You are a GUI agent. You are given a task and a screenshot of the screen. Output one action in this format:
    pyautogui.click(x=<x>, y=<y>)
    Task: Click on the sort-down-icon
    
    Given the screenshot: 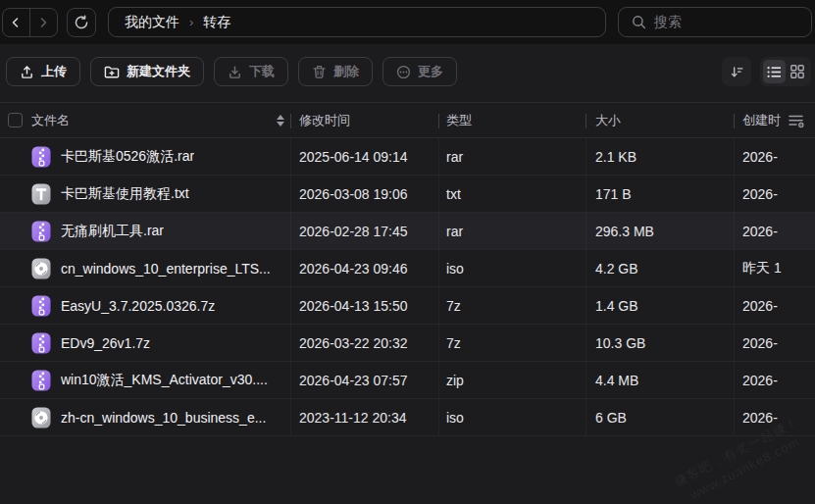 What is the action you would take?
    pyautogui.click(x=280, y=124)
    